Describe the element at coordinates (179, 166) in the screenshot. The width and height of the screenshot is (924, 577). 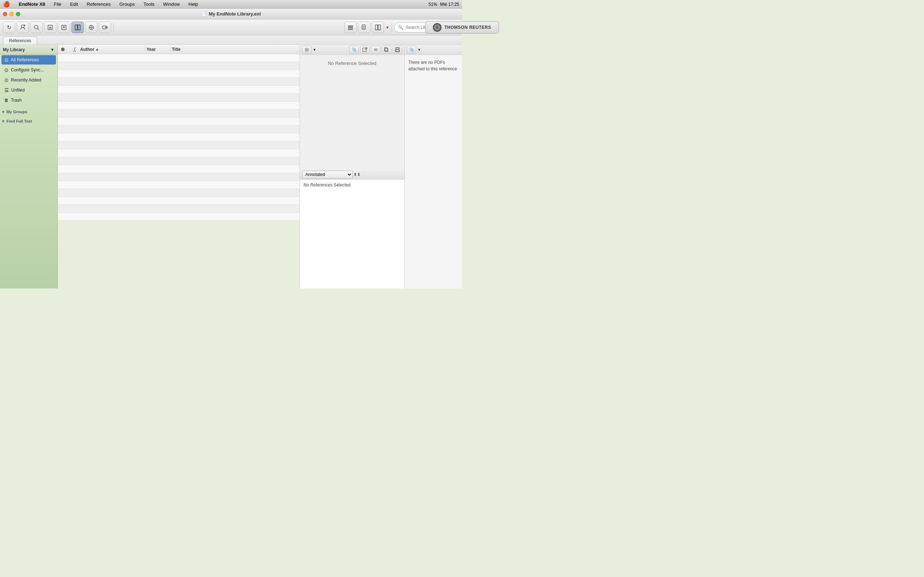
I see `content-area: Author ▲ Year Title` at that location.